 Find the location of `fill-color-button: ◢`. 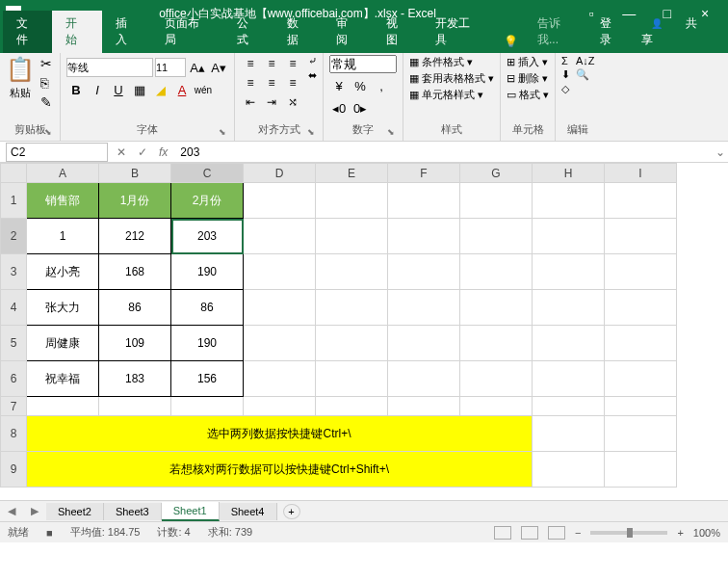

fill-color-button: ◢ is located at coordinates (161, 90).